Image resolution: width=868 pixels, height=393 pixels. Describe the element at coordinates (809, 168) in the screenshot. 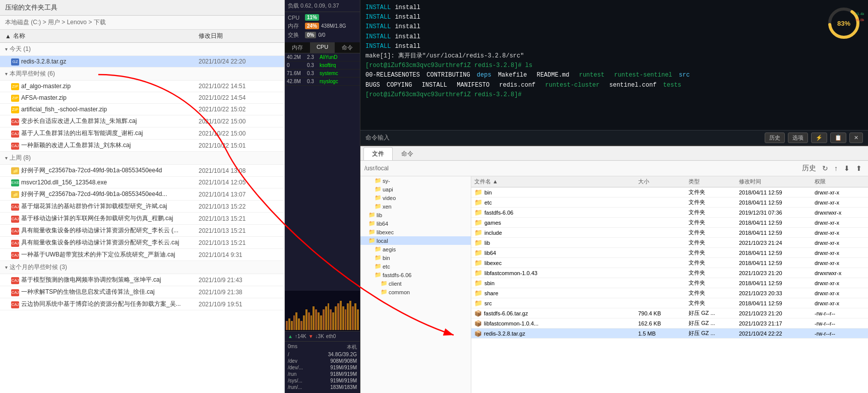

I see `history-btn: 历史` at that location.